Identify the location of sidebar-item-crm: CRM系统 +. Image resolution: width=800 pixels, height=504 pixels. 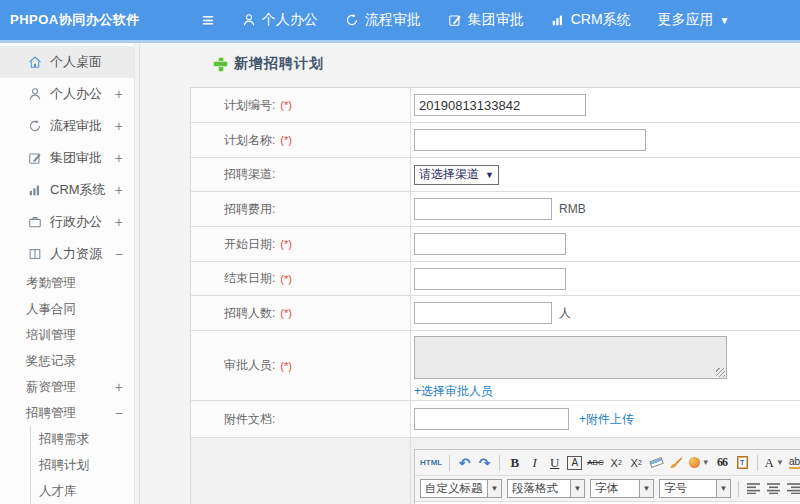
(70, 190).